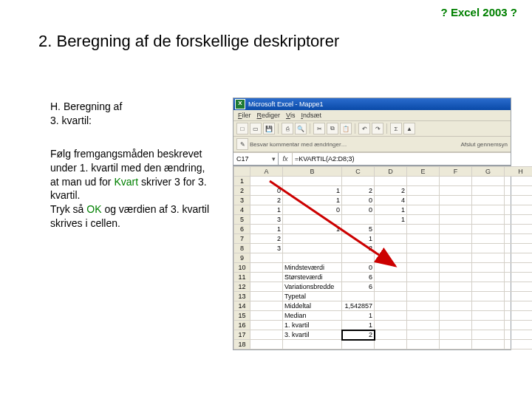  I want to click on col-C: C, so click(358, 171).